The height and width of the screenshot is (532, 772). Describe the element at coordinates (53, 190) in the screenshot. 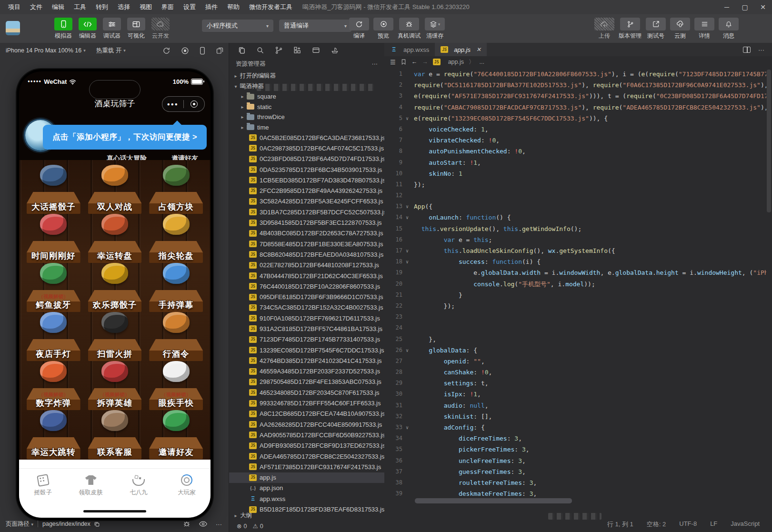

I see `game-item: 大话摇骰子` at that location.